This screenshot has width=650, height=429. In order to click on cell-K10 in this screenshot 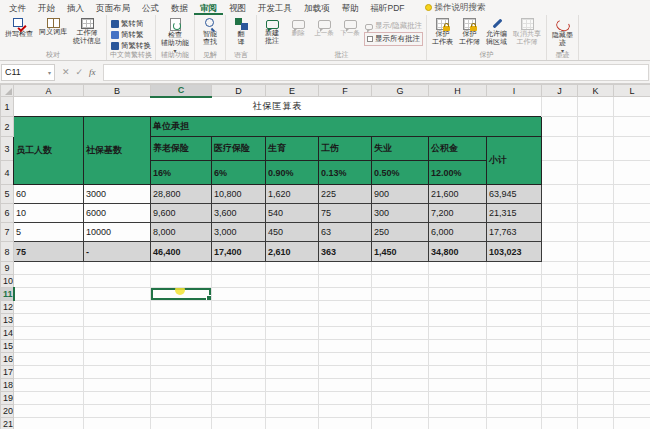, I will do `click(596, 282)`.